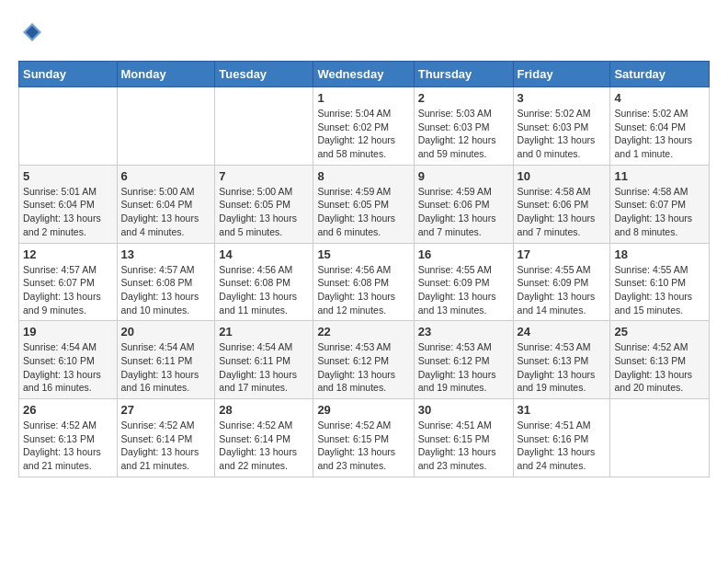  I want to click on day-number: 30, so click(463, 410).